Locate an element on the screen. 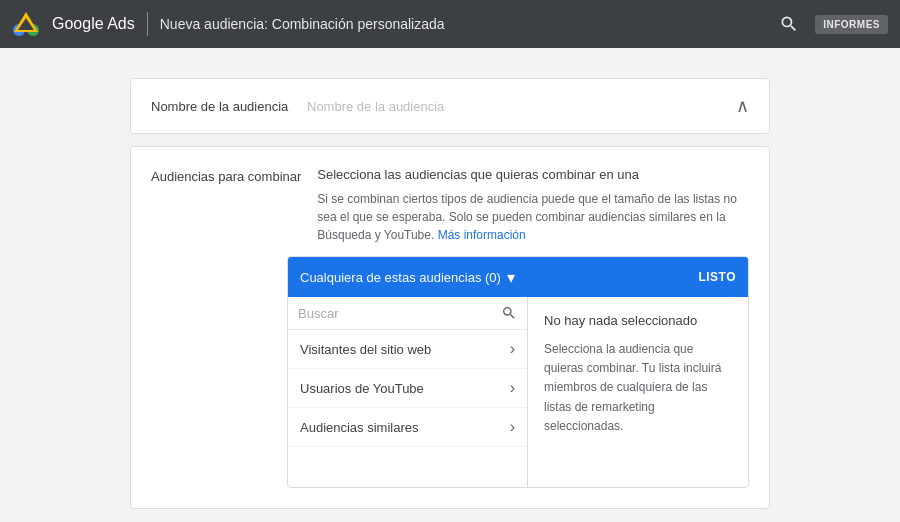 The image size is (900, 522). audience-name-placeholder: Nombre de la audiencia is located at coordinates (376, 106).